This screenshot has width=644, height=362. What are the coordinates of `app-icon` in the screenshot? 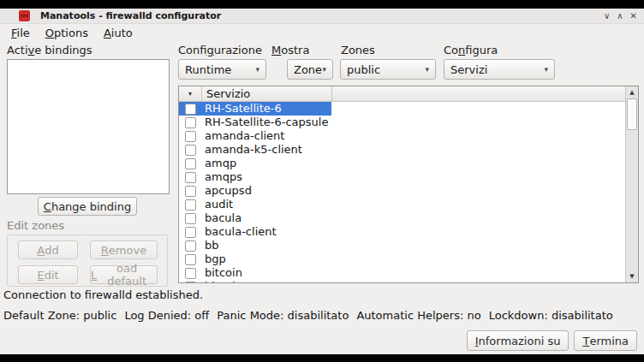 It's located at (24, 15).